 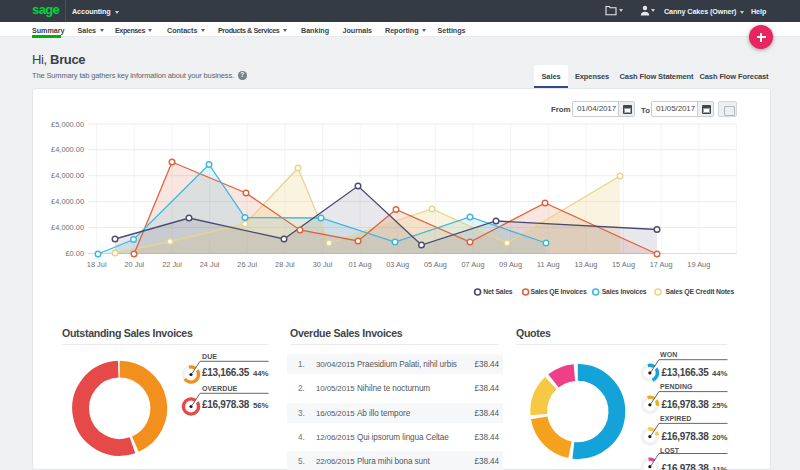 I want to click on svg-text: 17 Aug, so click(x=662, y=264).